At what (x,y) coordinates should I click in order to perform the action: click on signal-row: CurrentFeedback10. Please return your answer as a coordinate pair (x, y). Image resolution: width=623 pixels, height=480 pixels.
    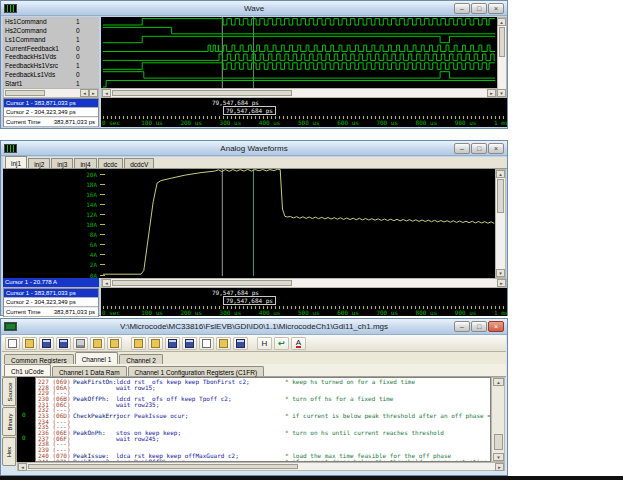
    Looking at the image, I should click on (51, 48).